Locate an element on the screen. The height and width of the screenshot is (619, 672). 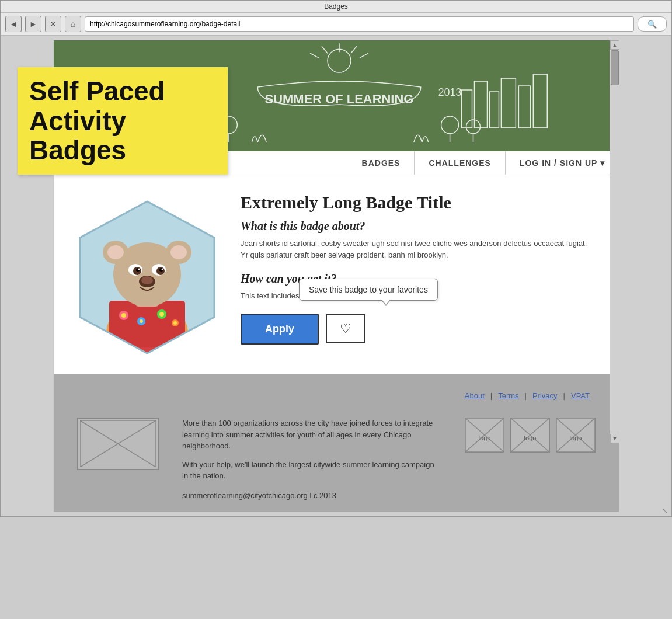
footer-about: About is located at coordinates (475, 396).